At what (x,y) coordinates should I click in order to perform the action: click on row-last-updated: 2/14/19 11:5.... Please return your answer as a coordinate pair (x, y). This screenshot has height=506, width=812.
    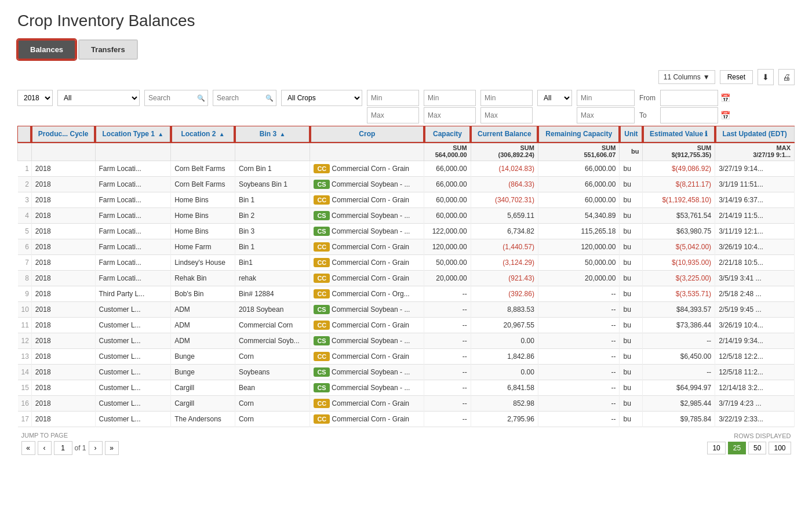
    Looking at the image, I should click on (755, 216).